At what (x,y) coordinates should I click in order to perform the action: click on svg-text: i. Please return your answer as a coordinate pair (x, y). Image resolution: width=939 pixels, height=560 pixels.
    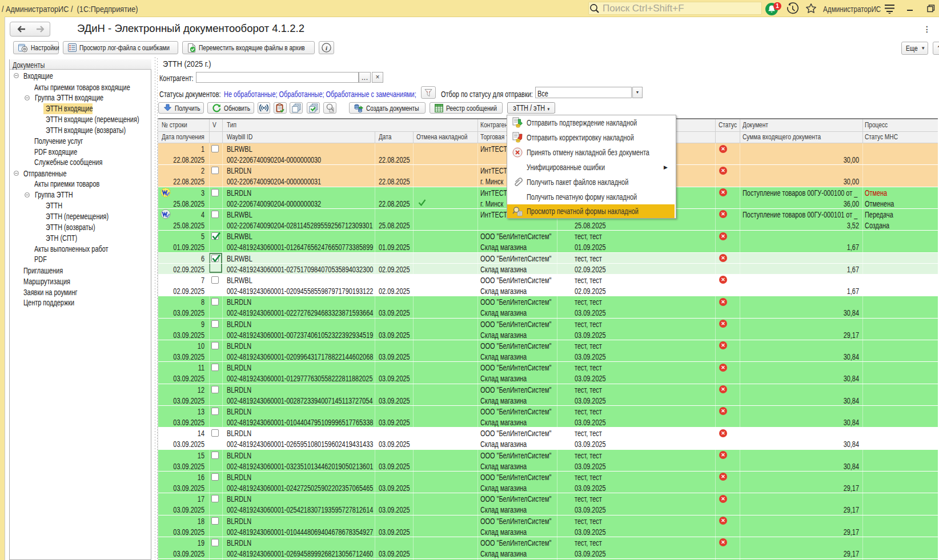
    Looking at the image, I should click on (327, 48).